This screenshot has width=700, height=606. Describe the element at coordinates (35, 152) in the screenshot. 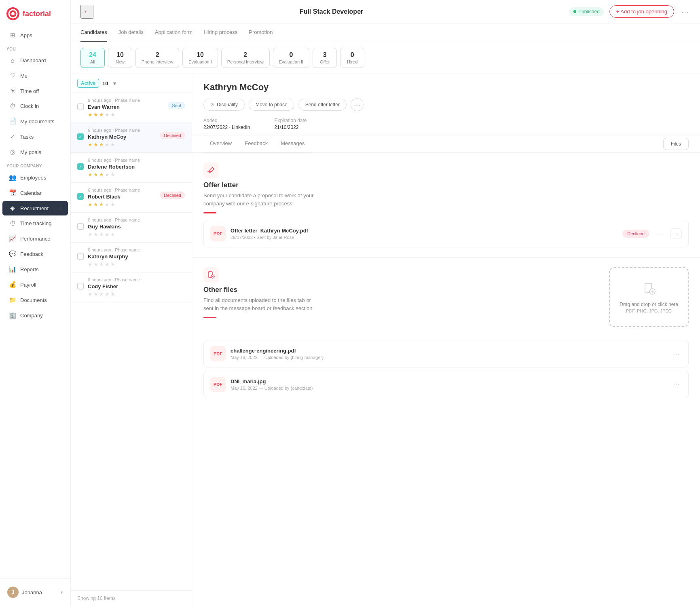

I see `sidebar-item-my-goals: ◎ My goals` at that location.